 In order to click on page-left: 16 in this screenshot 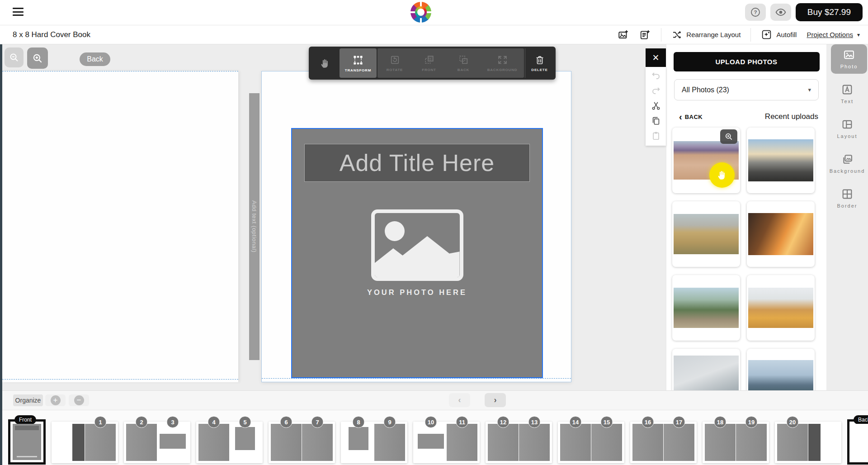, I will do `click(648, 442)`.